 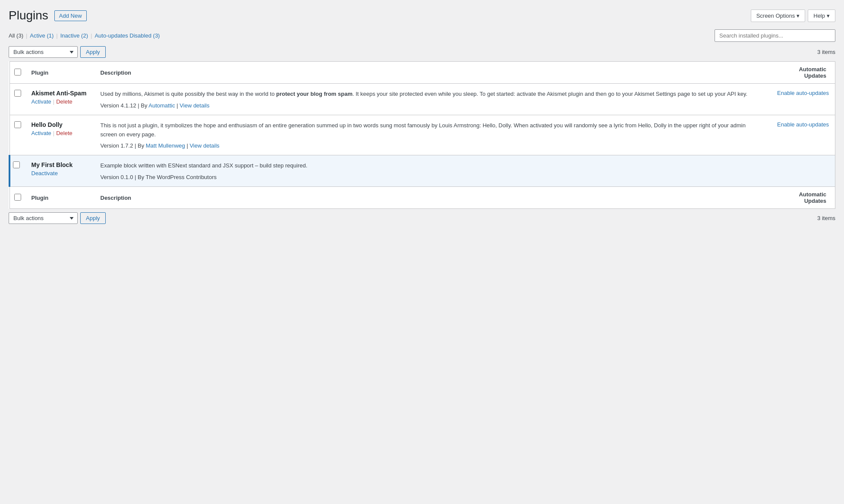 What do you see at coordinates (432, 72) in the screenshot?
I see `col-description-header: Description` at bounding box center [432, 72].